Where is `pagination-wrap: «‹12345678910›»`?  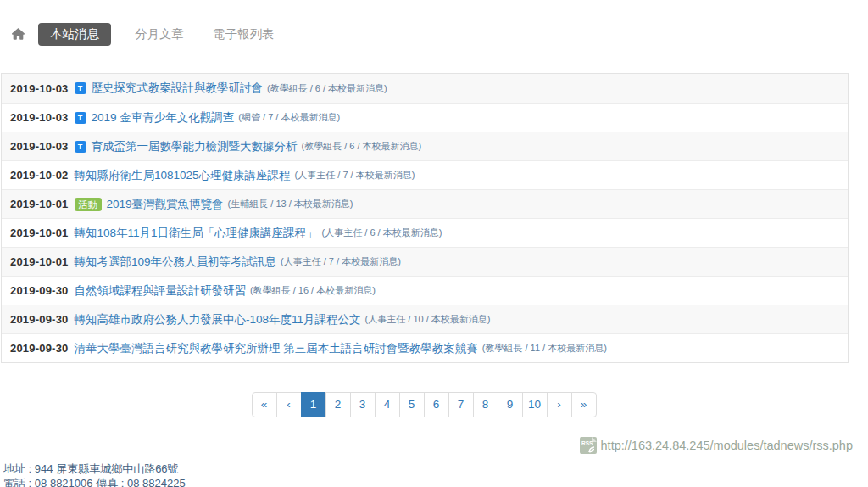
pagination-wrap: «‹12345678910›» is located at coordinates (424, 405).